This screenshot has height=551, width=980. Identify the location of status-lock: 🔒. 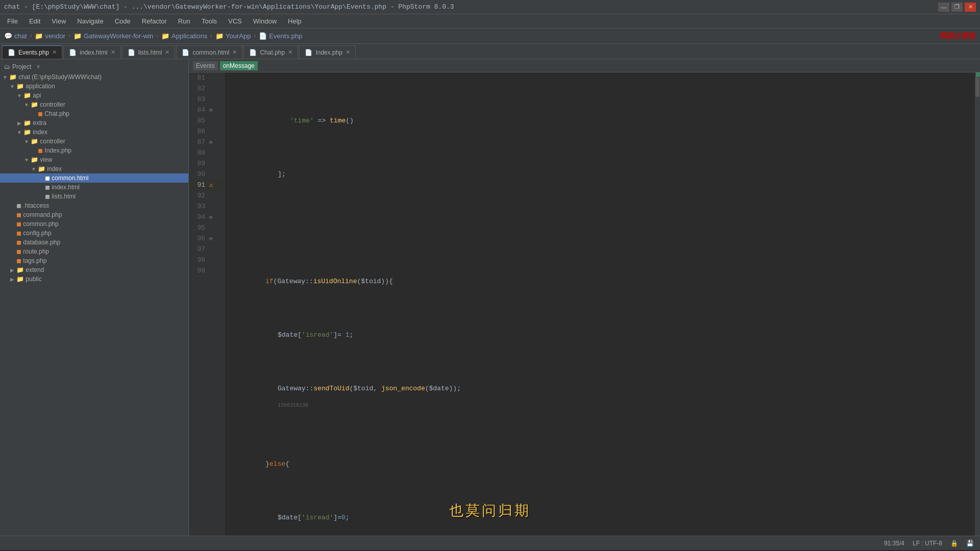
(954, 543).